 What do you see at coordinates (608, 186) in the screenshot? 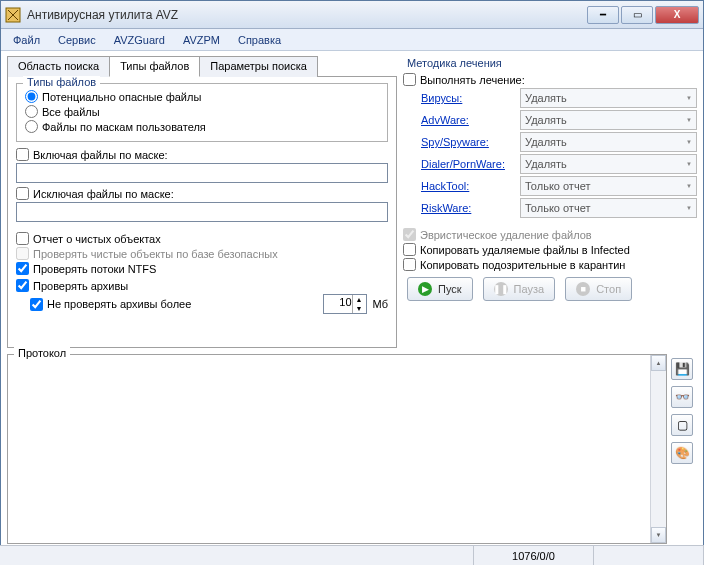
I see `combo-hacktool: Только отчет▼` at bounding box center [608, 186].